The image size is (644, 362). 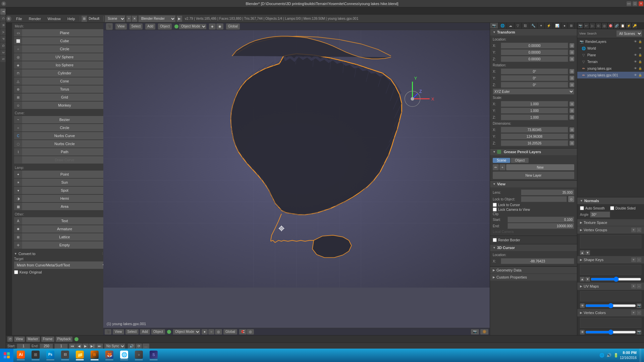 I want to click on tool-text: AText, so click(x=60, y=221).